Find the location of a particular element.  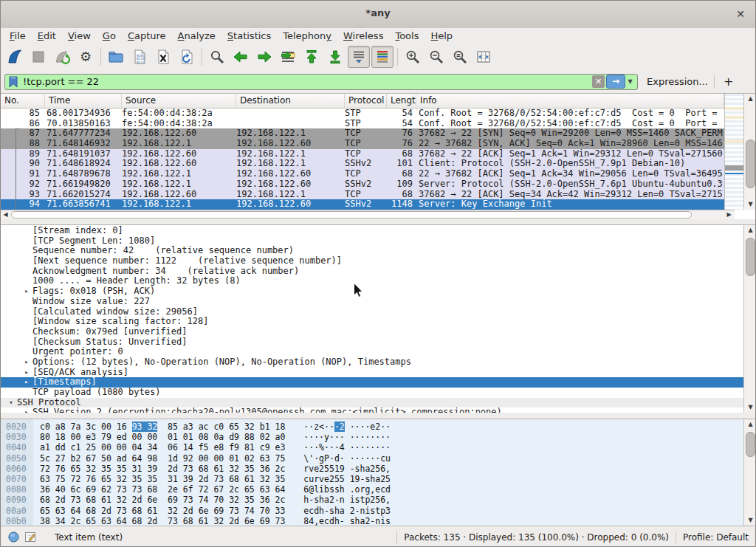

resize-columns-button is located at coordinates (484, 57).